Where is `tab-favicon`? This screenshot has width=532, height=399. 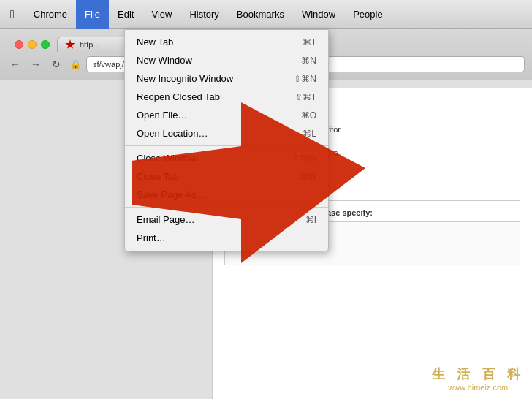 tab-favicon is located at coordinates (70, 45).